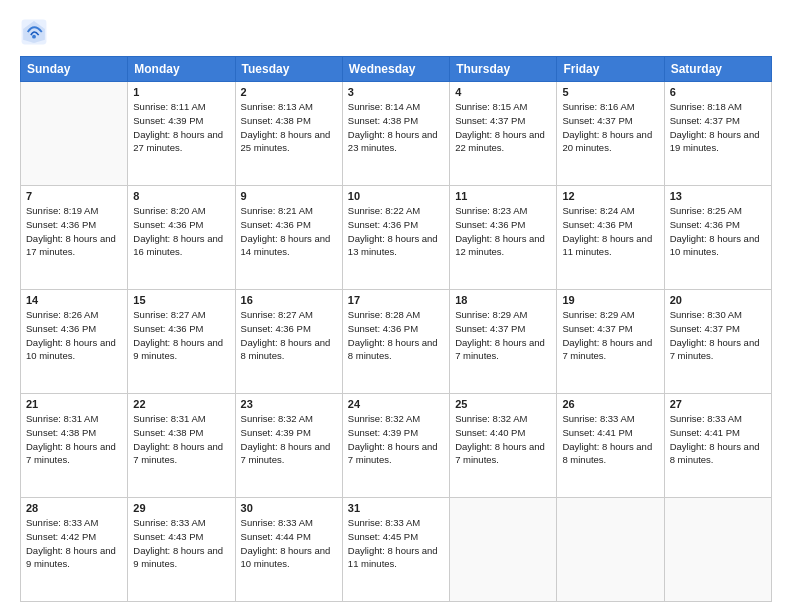  I want to click on daylight-label: Daylight: 8 hours and 12 minutes., so click(500, 246).